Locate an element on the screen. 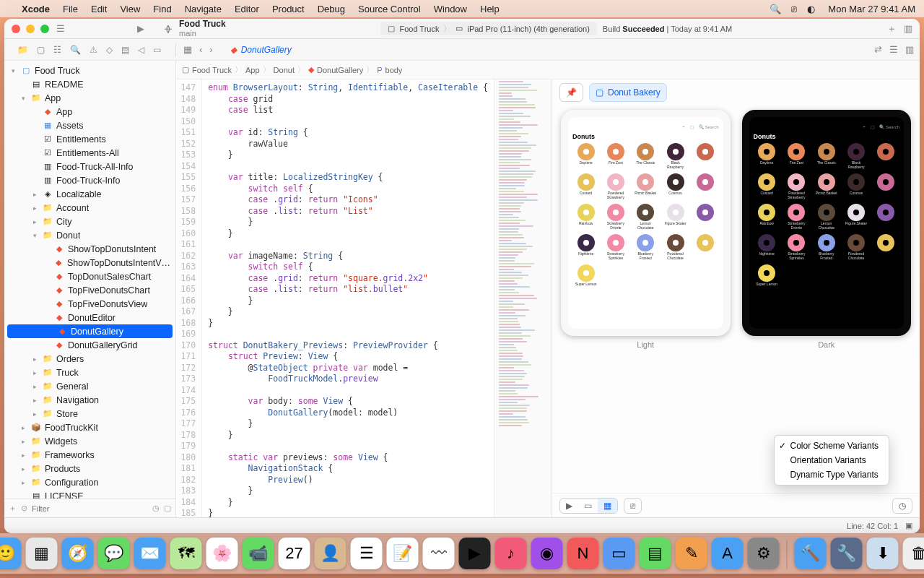 This screenshot has width=924, height=578. dock-settings: ⚙ is located at coordinates (764, 553).